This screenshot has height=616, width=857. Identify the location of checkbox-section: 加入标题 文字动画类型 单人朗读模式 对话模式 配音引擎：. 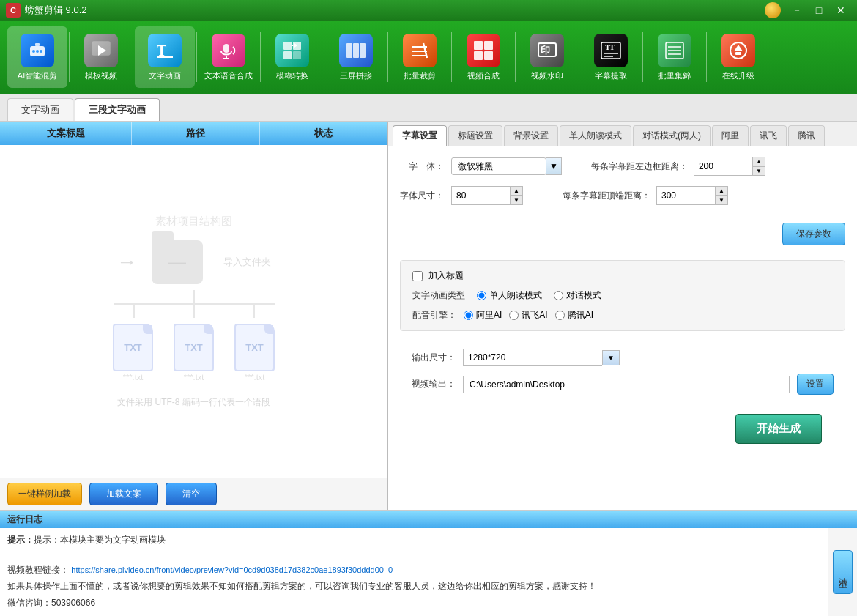
(623, 296).